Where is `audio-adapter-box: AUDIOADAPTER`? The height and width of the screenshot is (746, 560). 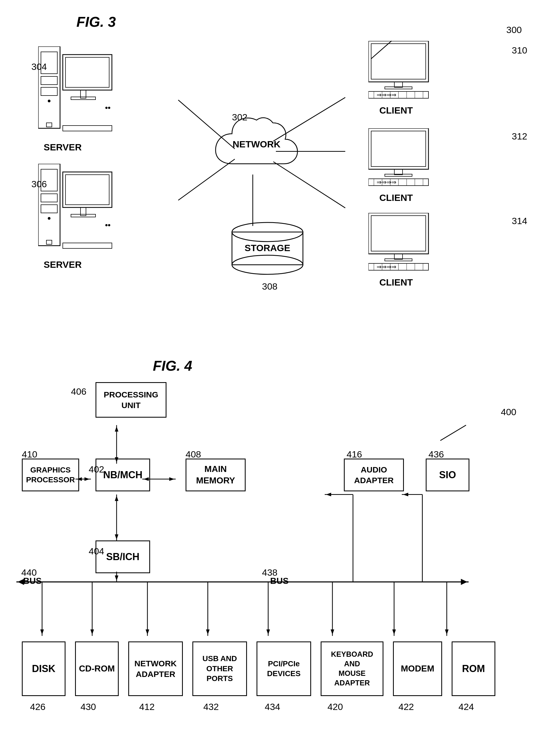 audio-adapter-box: AUDIOADAPTER is located at coordinates (374, 475).